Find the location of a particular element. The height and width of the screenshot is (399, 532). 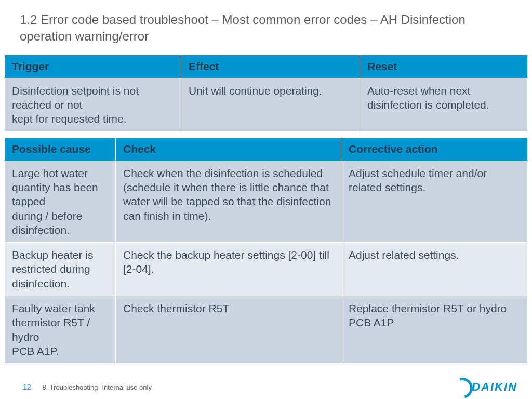

table-row: Disinfection setpoint is not reached or … is located at coordinates (266, 105).